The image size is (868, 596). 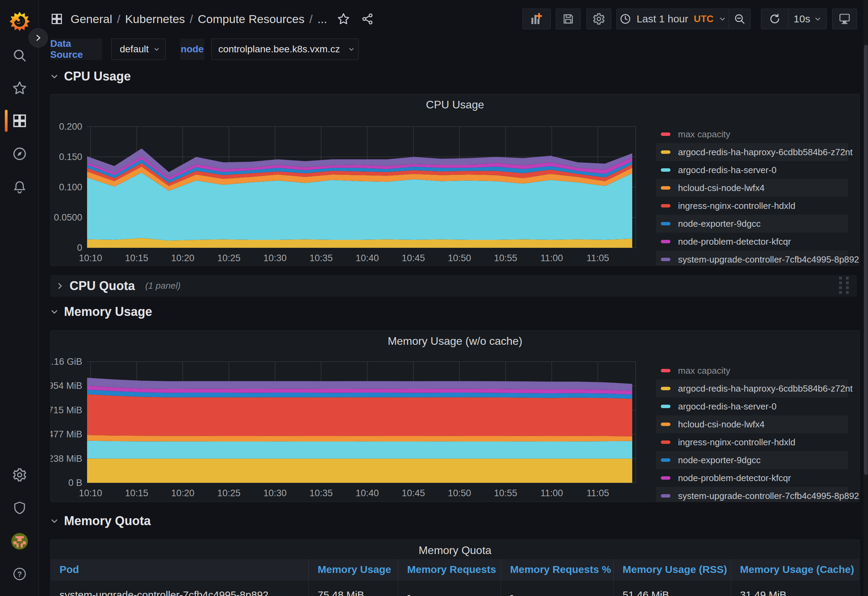 I want to click on area-series, so click(x=360, y=449).